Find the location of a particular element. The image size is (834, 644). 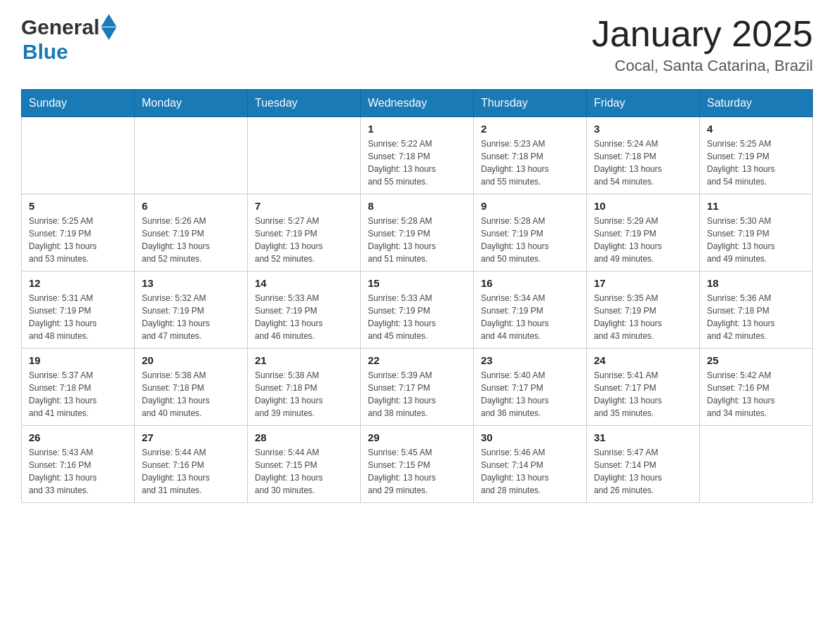

day-info: Sunrise: 5:32 AM Sunset: 7:19 PM Dayligh… is located at coordinates (191, 317).